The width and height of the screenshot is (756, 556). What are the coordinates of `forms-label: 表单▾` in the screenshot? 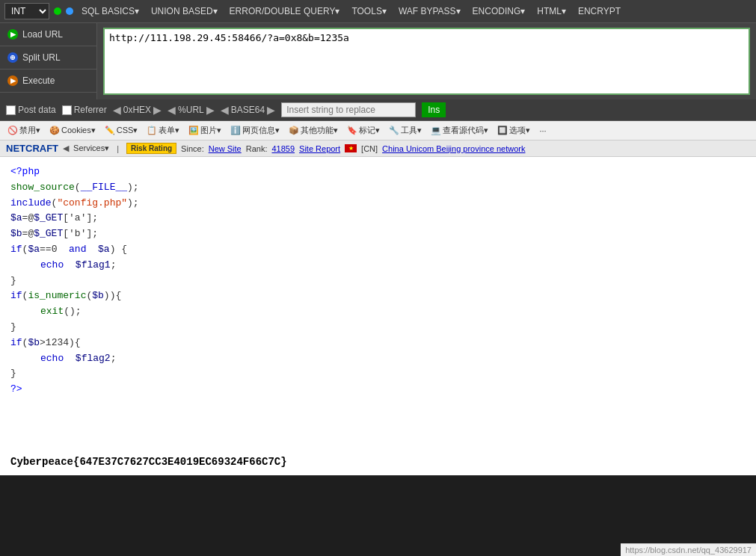 It's located at (169, 130).